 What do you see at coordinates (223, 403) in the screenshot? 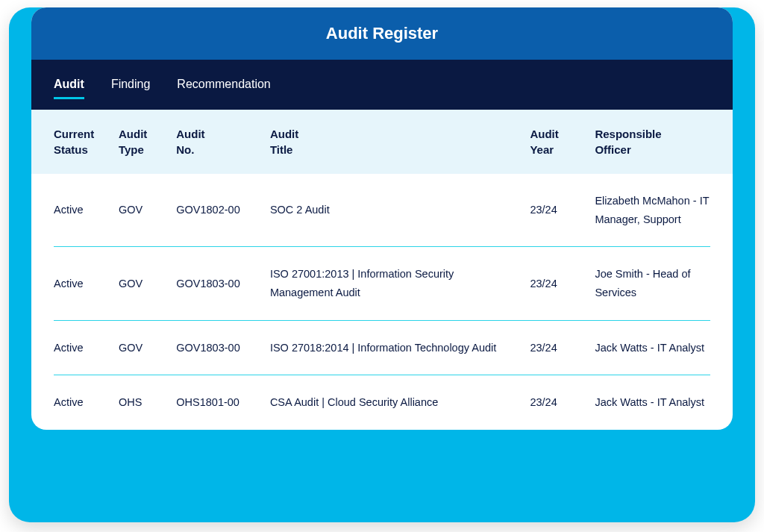
I see `cell-no: OHS1801-00` at bounding box center [223, 403].